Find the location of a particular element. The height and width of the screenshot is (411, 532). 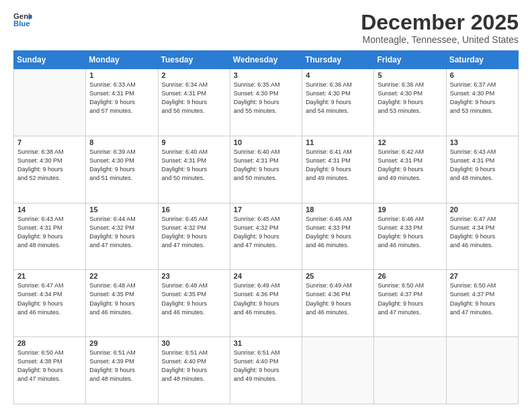

calendar-cell: 27Sunrise: 6:50 AMSunset: 4:37 PMDayligh… is located at coordinates (482, 304).